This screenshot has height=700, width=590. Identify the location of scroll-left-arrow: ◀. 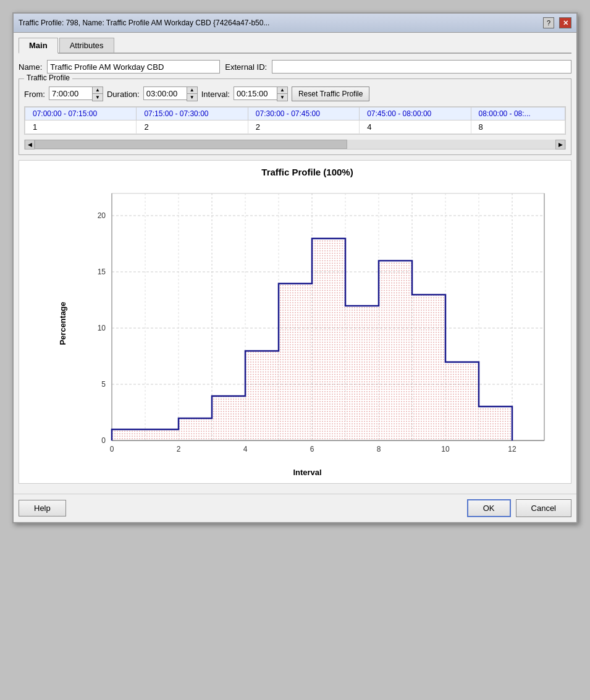
(30, 145).